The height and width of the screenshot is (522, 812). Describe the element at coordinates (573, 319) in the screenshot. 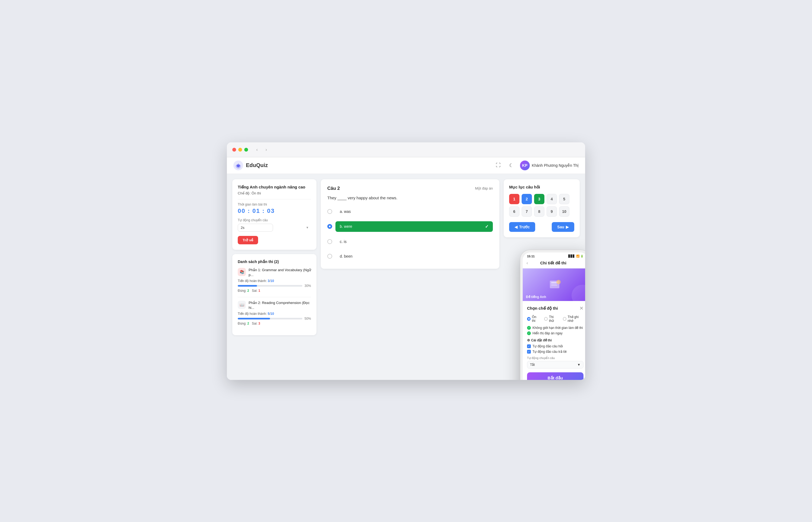

I see `mode-radio-theghinho: Thẻ ghi nhớ` at that location.